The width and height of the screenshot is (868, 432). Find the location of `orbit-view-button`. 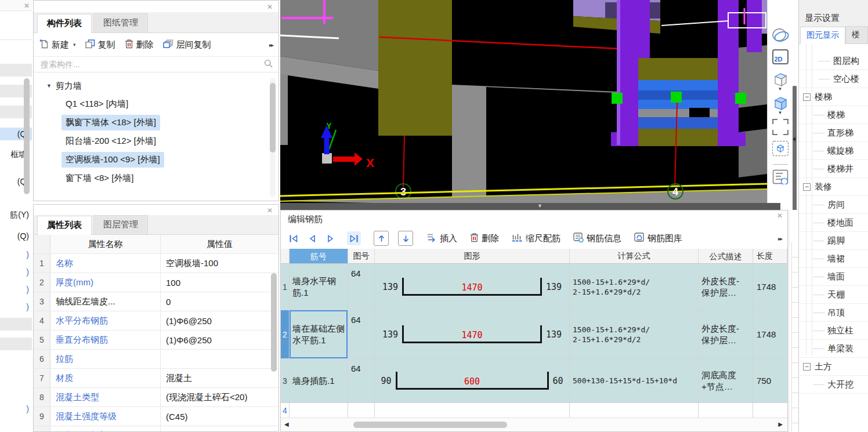

orbit-view-button is located at coordinates (780, 36).